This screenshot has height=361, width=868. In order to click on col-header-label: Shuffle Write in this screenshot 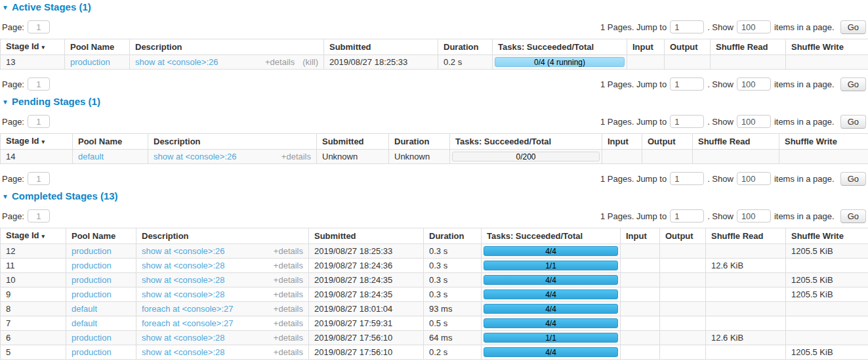, I will do `click(817, 236)`.